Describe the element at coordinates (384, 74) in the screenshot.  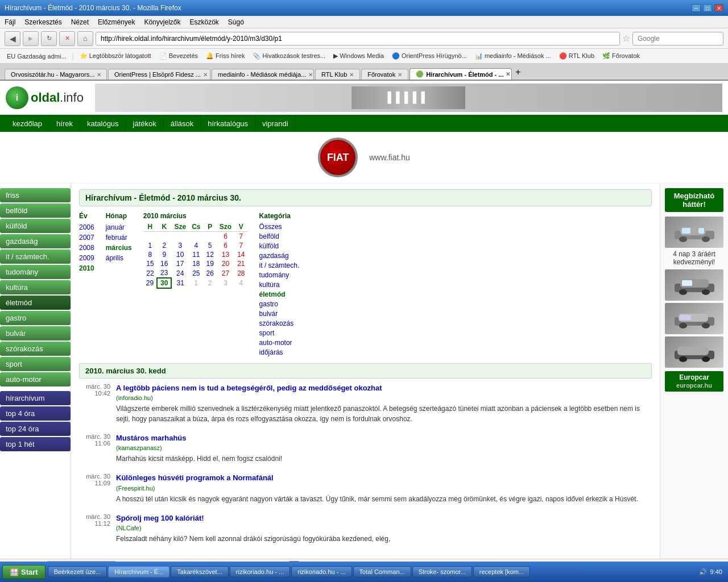
I see `tab-4: Főrovatok ✕` at that location.